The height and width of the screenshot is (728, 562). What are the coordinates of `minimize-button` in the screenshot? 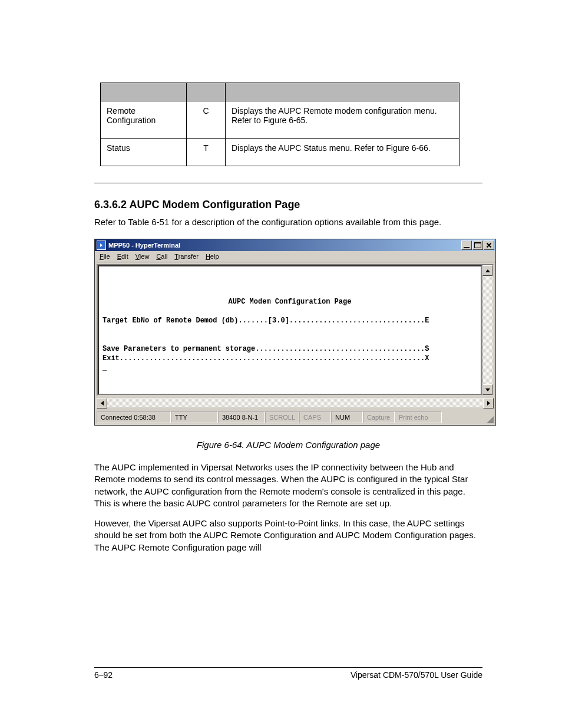 It's located at (467, 245).